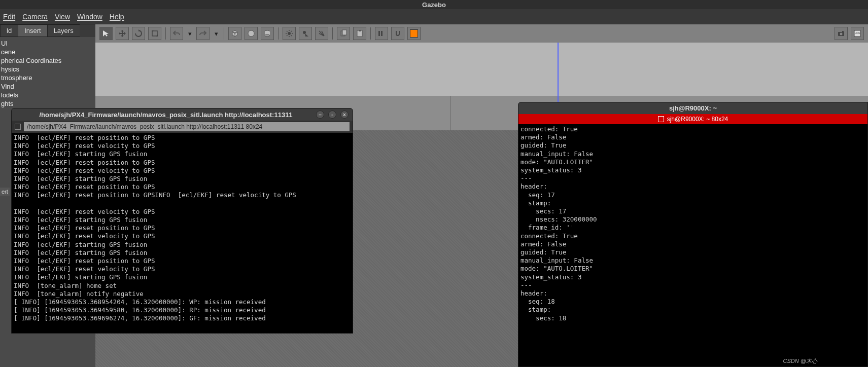  What do you see at coordinates (48, 74) in the screenshot?
I see `sidebar-tree: UI cene pherical Coordinates hysics tmos…` at bounding box center [48, 74].